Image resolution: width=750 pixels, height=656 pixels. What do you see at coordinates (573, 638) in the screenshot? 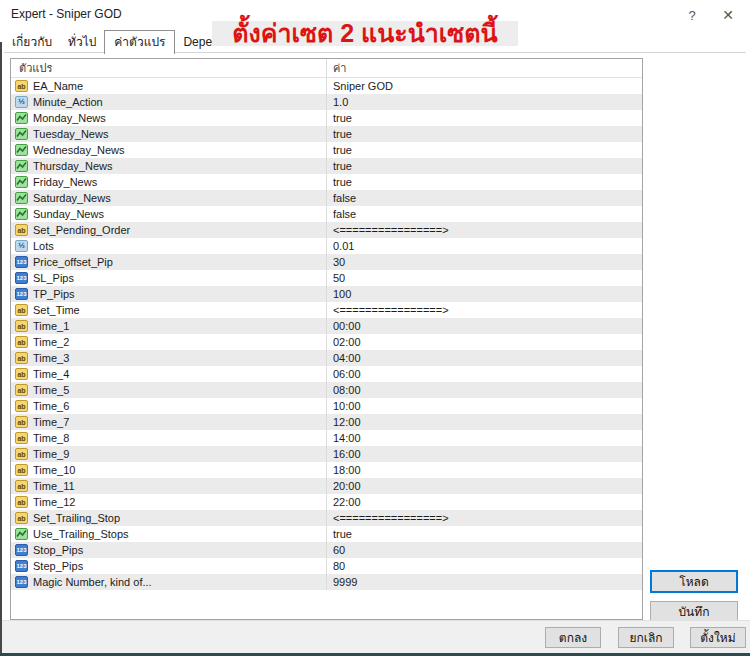
I see `ok-button: ตกลง` at bounding box center [573, 638].